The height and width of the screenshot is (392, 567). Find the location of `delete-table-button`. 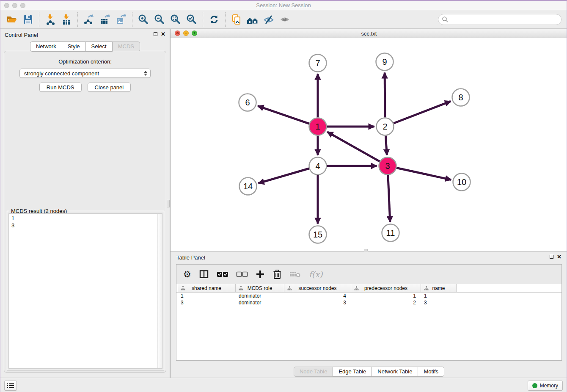

delete-table-button is located at coordinates (295, 274).